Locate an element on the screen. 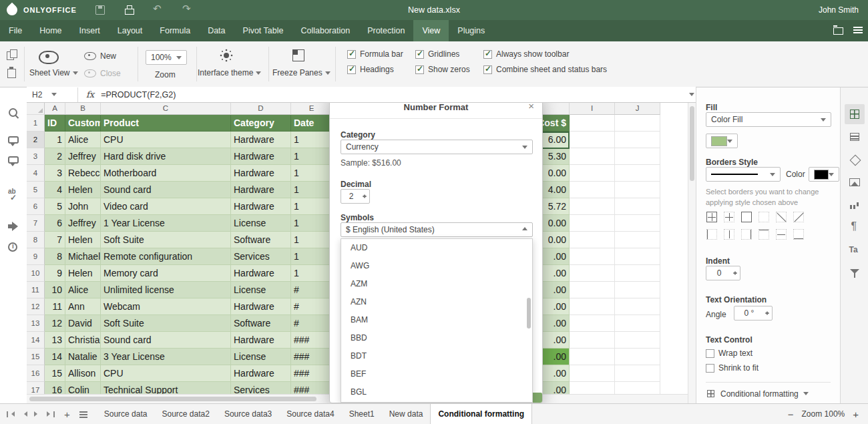 The width and height of the screenshot is (868, 424). chat-button is located at coordinates (13, 161).